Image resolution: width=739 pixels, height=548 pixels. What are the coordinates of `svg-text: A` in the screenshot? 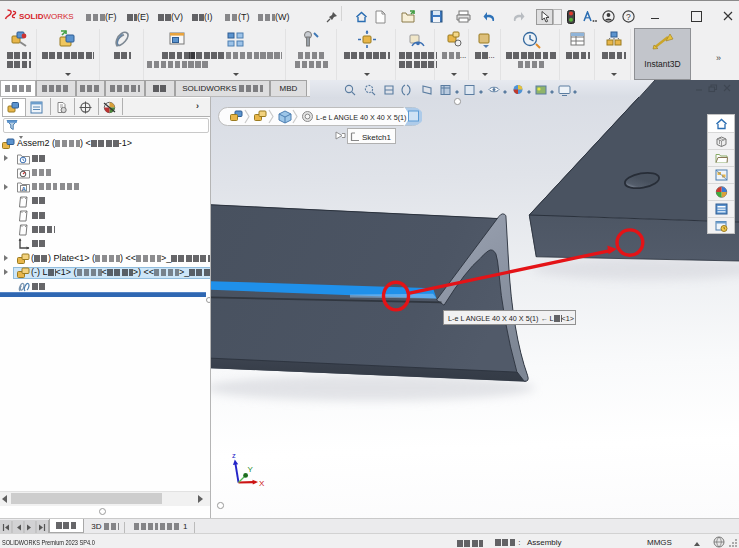 It's located at (24, 189).